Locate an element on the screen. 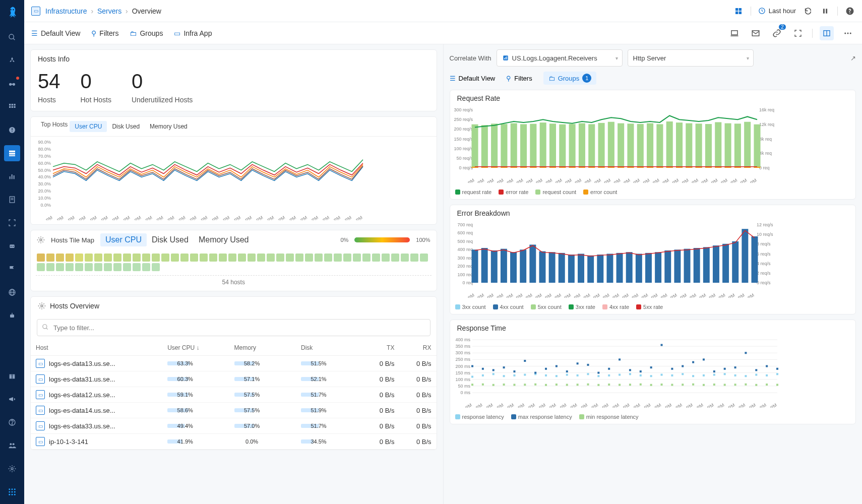 The width and height of the screenshot is (862, 504). col-header: Disk is located at coordinates (329, 348).